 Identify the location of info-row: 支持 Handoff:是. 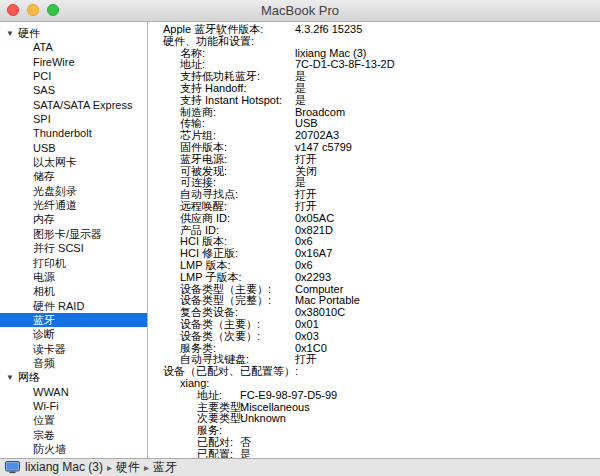
(374, 89).